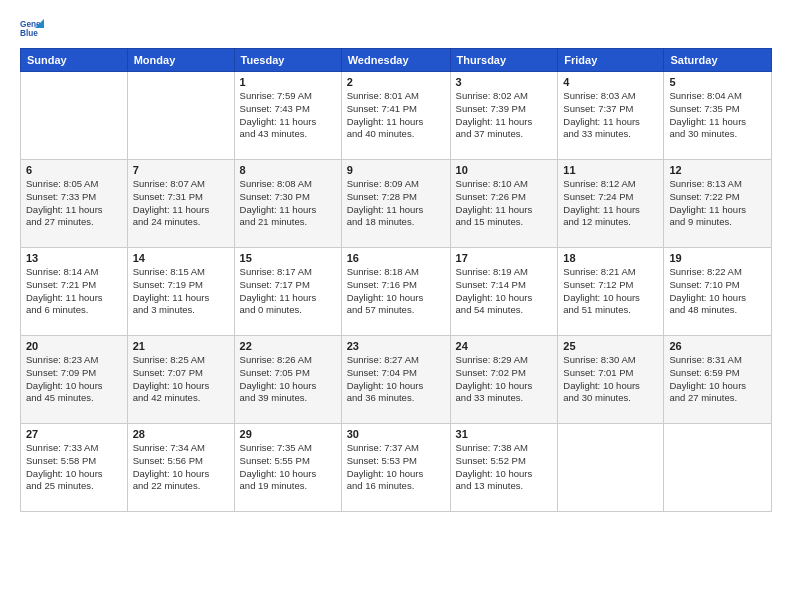  Describe the element at coordinates (396, 346) in the screenshot. I see `day-number: 23` at that location.